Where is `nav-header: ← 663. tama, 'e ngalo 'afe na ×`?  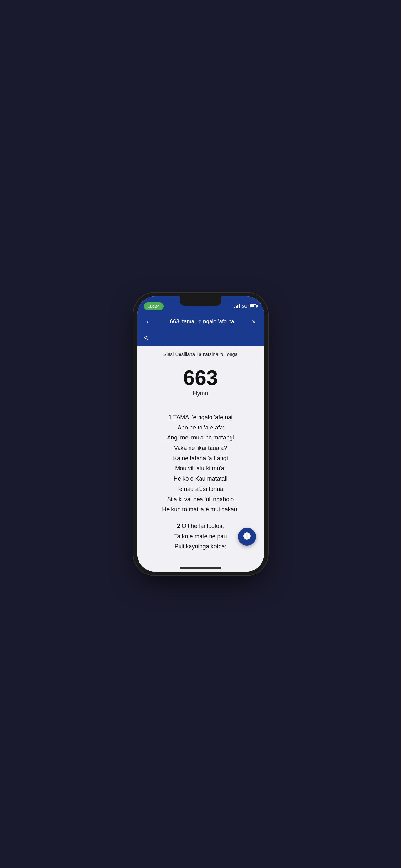
nav-header: ← 663. tama, 'e ngalo 'afe na × is located at coordinates (201, 321).